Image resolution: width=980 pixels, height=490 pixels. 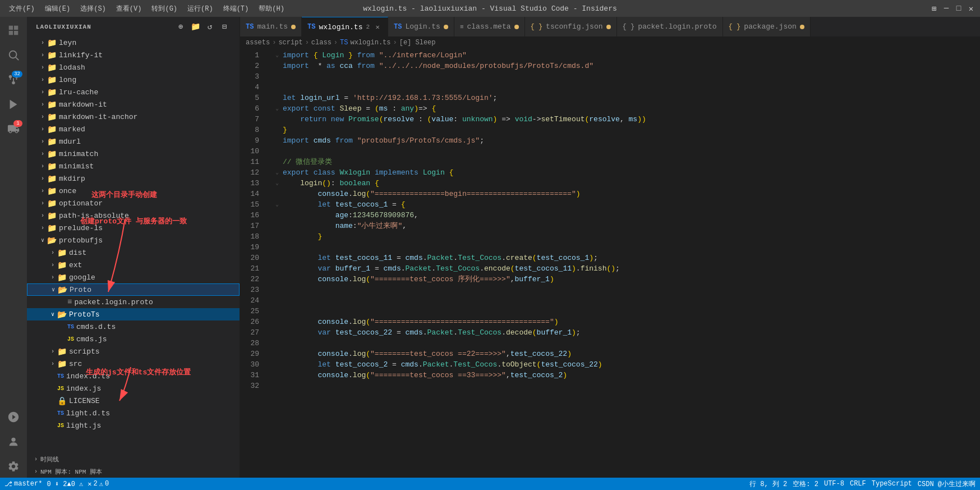 What do you see at coordinates (134, 376) in the screenshot?
I see `tree-item-index-dts: › TS index.d.ts` at bounding box center [134, 376].